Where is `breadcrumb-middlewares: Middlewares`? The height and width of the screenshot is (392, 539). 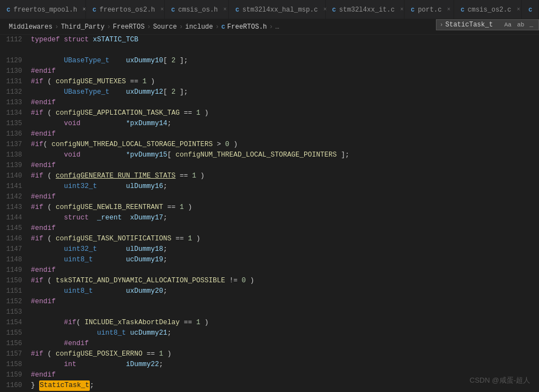 breadcrumb-middlewares: Middlewares is located at coordinates (31, 27).